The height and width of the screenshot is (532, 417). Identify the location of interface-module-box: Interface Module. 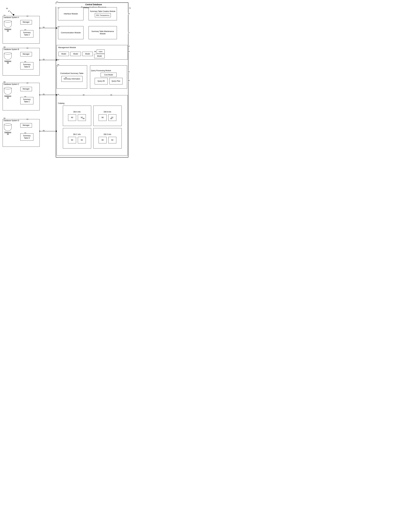
(71, 14).